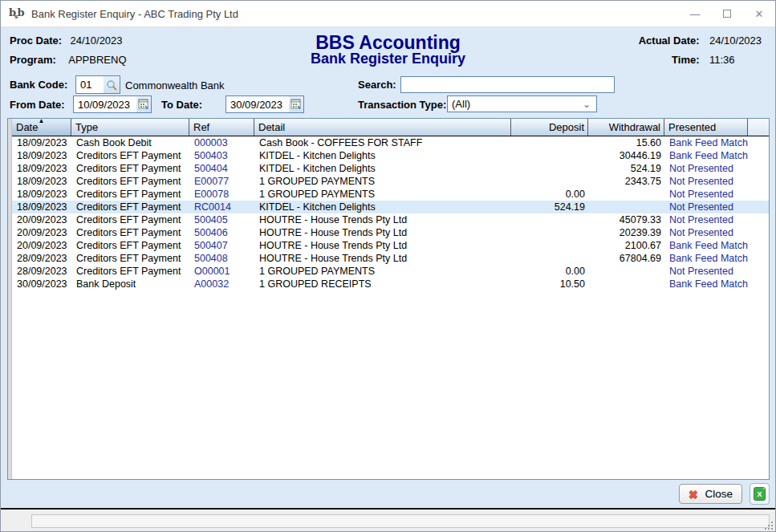 The width and height of the screenshot is (776, 532). What do you see at coordinates (296, 104) in the screenshot?
I see `to-date-calendar-button` at bounding box center [296, 104].